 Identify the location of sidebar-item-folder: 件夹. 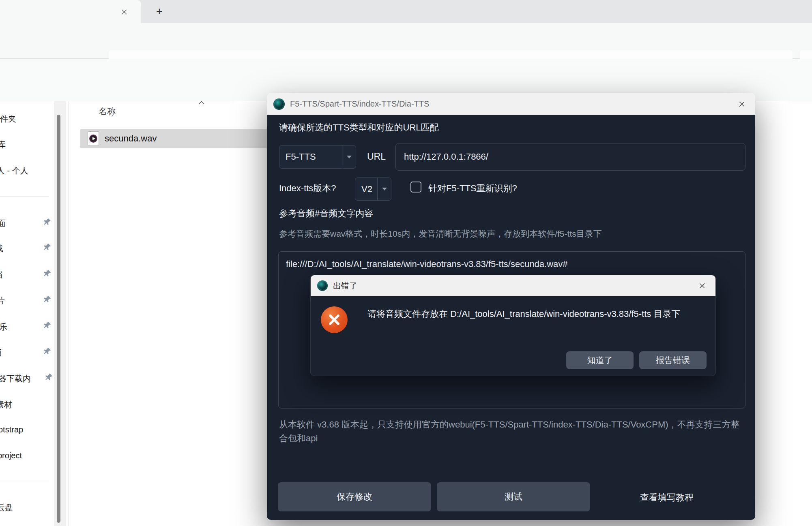
(8, 119).